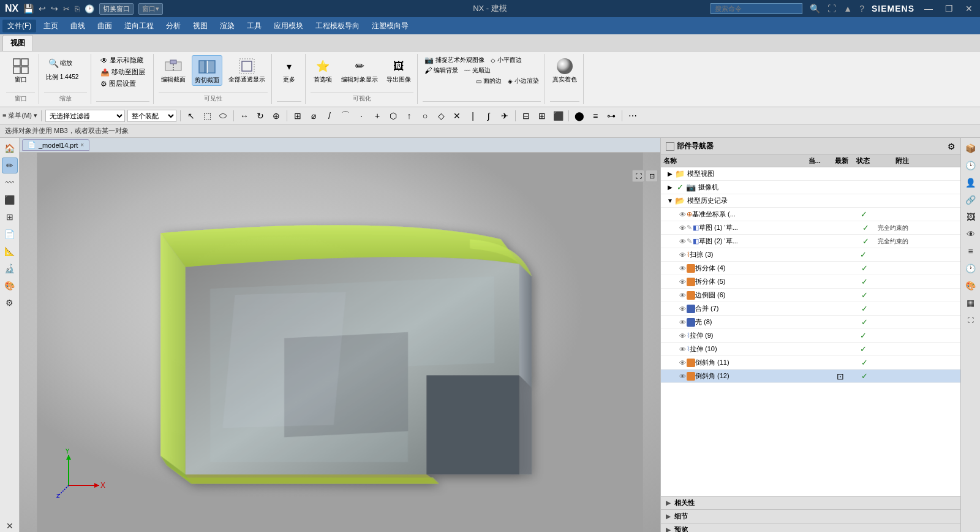  Describe the element at coordinates (409, 116) in the screenshot. I see `up-btn: ↑` at that location.